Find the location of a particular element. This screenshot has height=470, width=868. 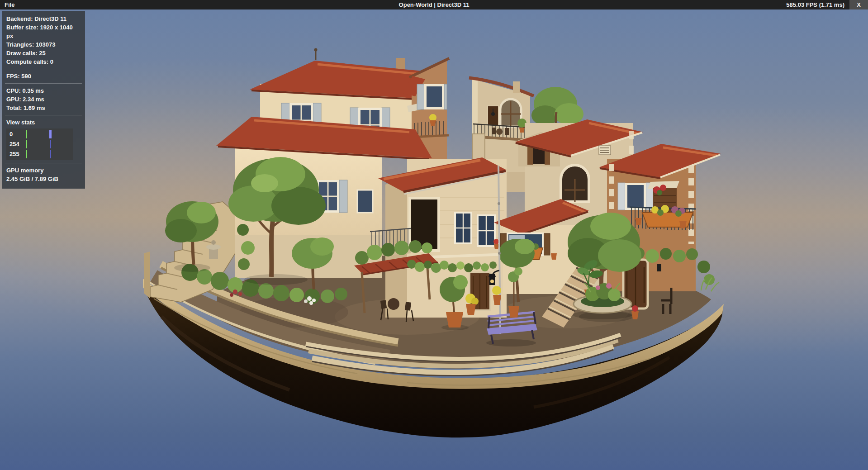

stat-triangles: Triangles: 103073 is located at coordinates (43, 44).